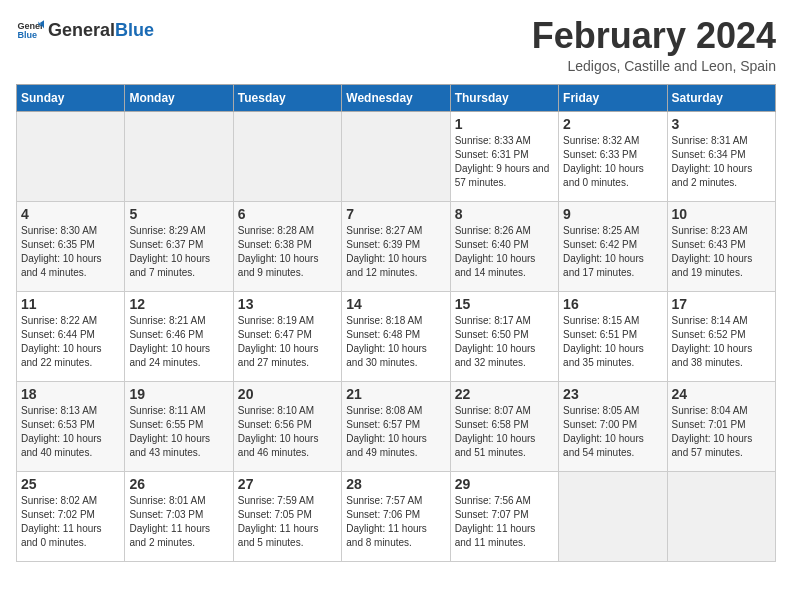 The width and height of the screenshot is (792, 612). I want to click on calendar-day-cell: 2Sunrise: 8:32 AM Sunset: 6:33 PM Daylig…, so click(613, 156).